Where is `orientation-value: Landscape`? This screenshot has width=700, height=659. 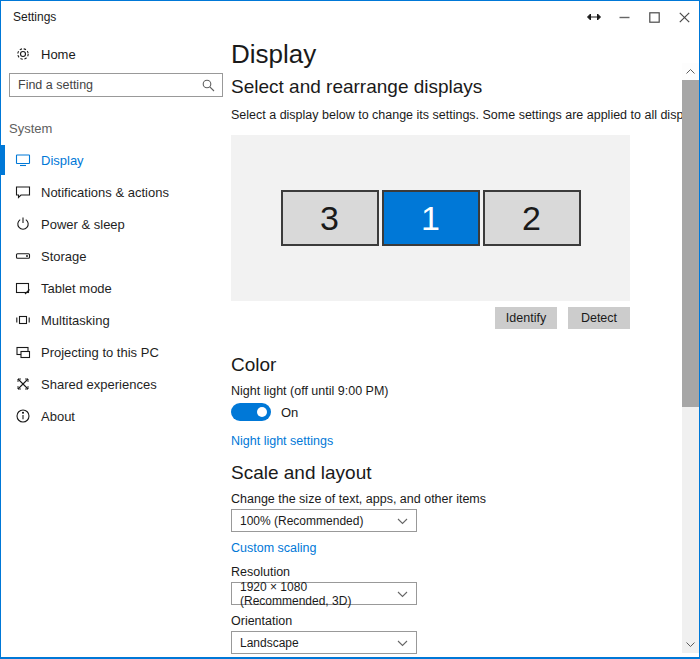 orientation-value: Landscape is located at coordinates (270, 643).